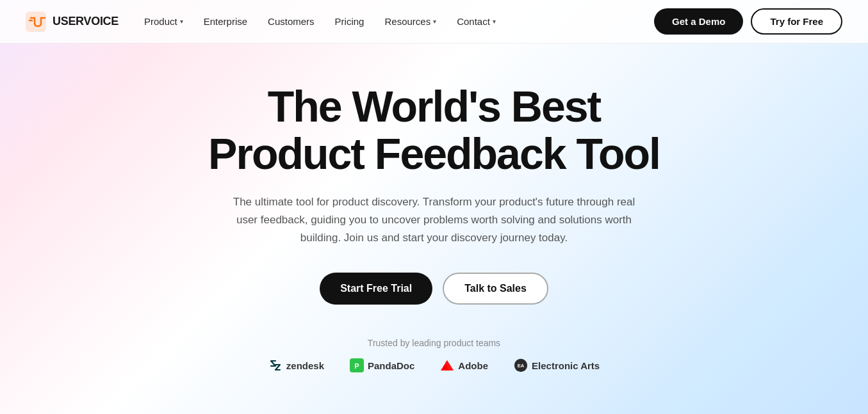  I want to click on talk-to-sales-button: Talk to Sales, so click(496, 289).